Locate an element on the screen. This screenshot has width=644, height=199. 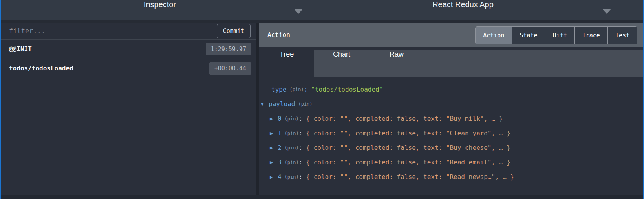
commit-button: Commit is located at coordinates (234, 31).